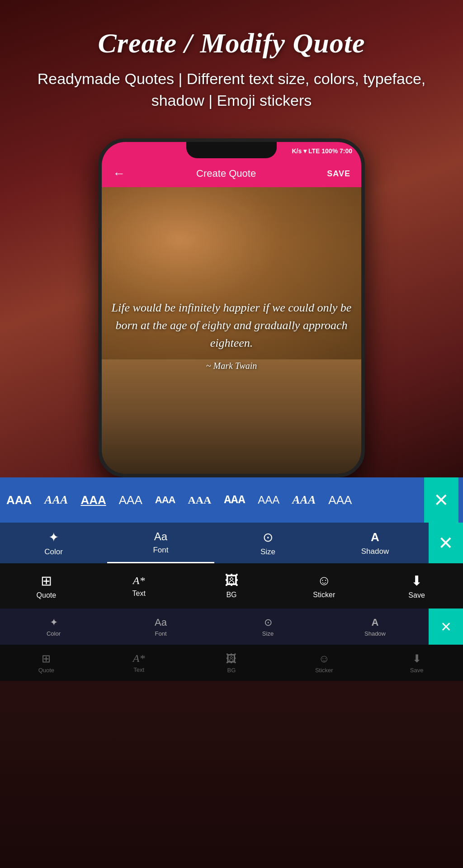 This screenshot has width=463, height=868. I want to click on mini-shadow-label: Shadow, so click(375, 634).